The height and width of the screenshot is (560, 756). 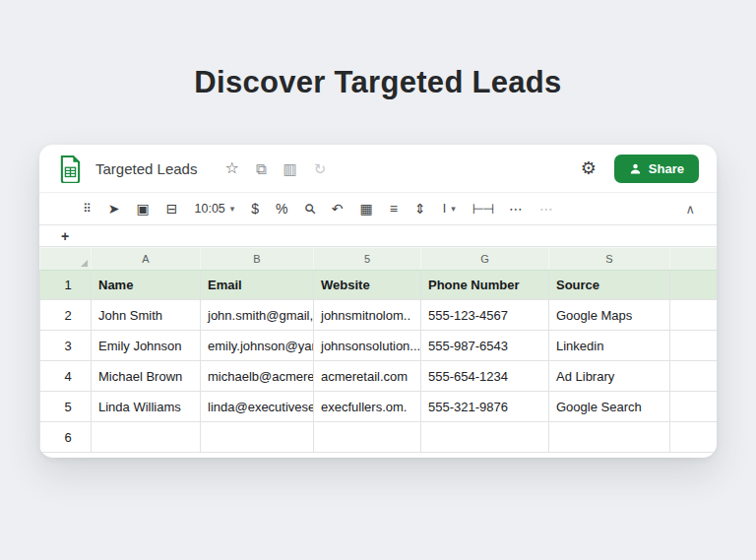 I want to click on insert-image-icon: ▣, so click(x=144, y=209).